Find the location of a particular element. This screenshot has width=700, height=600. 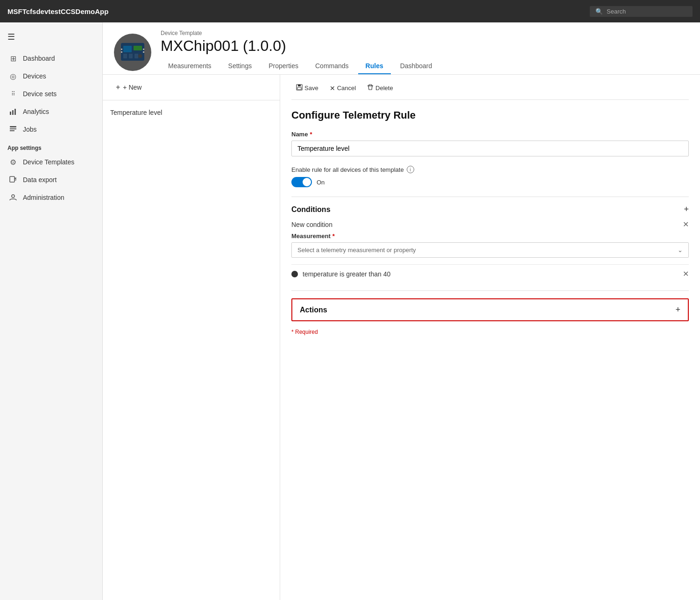

save-icon is located at coordinates (299, 88).